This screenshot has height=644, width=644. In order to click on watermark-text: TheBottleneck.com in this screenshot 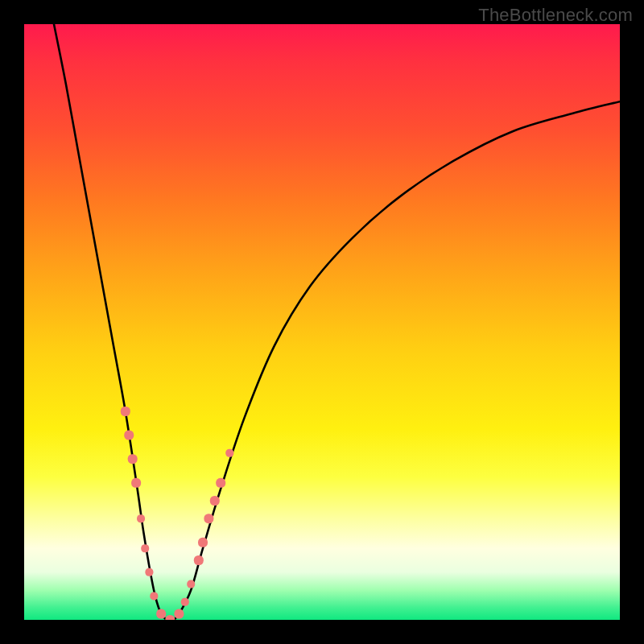, I will do `click(555, 15)`.